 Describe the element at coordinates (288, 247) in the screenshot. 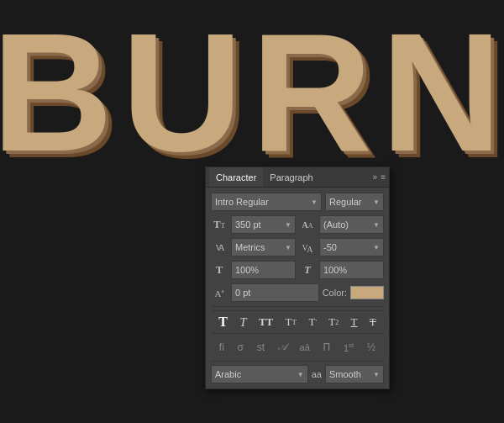

I see `kerning-arrow: ▼` at that location.